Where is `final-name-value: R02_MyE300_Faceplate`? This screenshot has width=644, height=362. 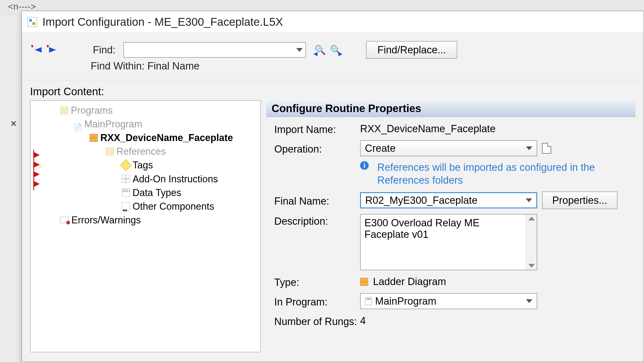
final-name-value: R02_MyE300_Faceplate is located at coordinates (421, 201).